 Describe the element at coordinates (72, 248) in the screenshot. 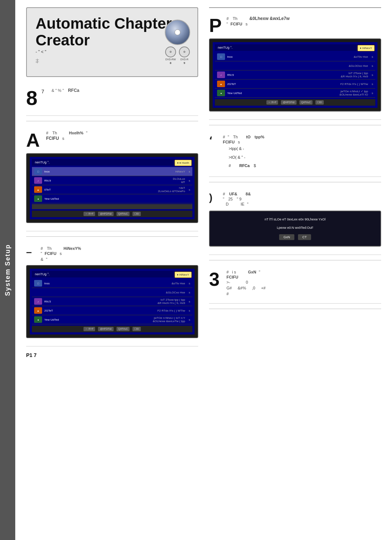

I see `step-dash-keyword: HiNexY%` at that location.